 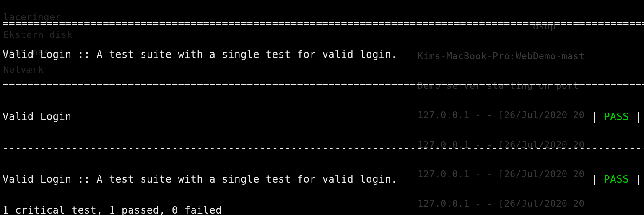 What do you see at coordinates (200, 180) in the screenshot?
I see `suite-footer-name: Valid Login :: A test suite with a singl…` at bounding box center [200, 180].